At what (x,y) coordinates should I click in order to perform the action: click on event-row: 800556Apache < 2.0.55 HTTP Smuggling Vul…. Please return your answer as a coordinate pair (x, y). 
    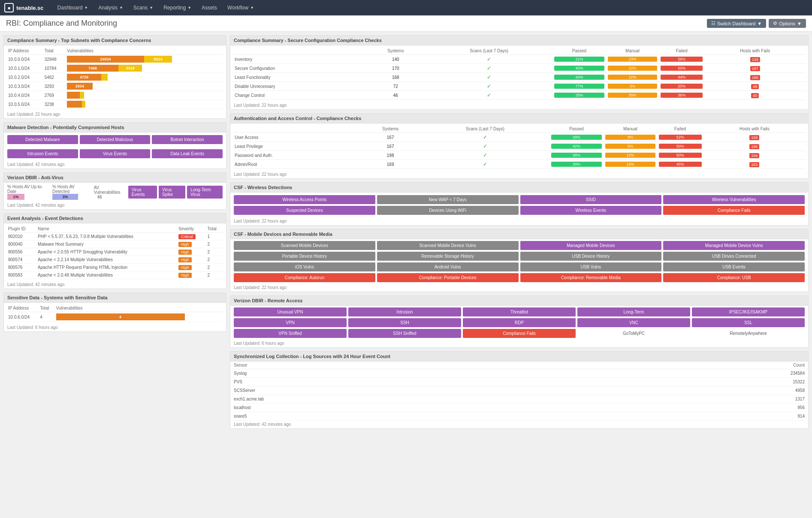
    Looking at the image, I should click on (115, 252).